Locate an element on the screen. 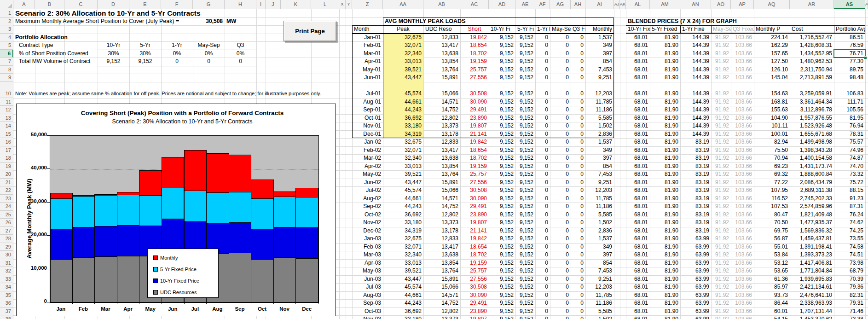 This screenshot has width=868, height=319. pct-covered: 0% is located at coordinates (240, 54).